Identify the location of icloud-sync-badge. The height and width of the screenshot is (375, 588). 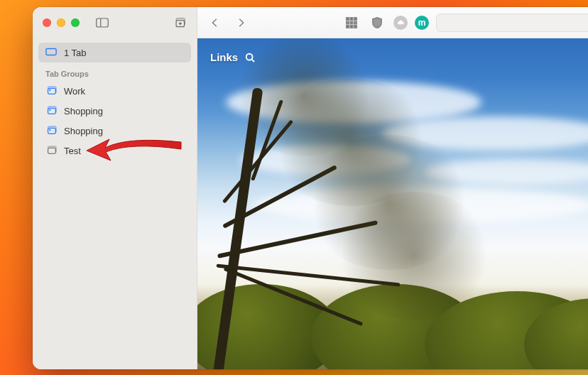
(401, 23).